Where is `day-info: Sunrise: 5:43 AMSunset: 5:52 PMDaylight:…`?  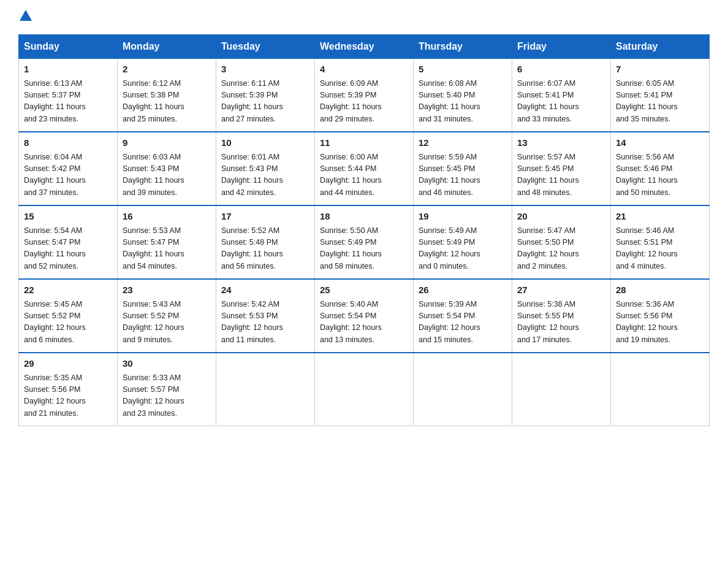
day-info: Sunrise: 5:43 AMSunset: 5:52 PMDaylight:… is located at coordinates (167, 323).